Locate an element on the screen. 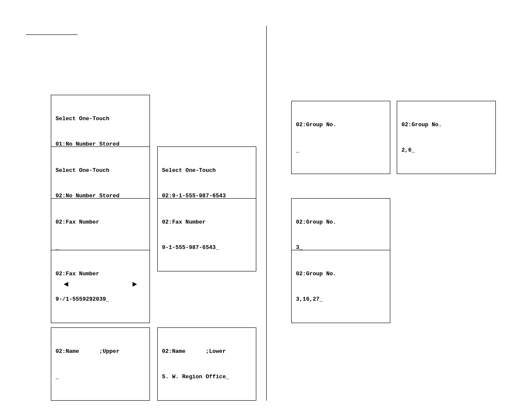 This screenshot has height=411, width=532. panel-name-lower: 02:Name ;Lower S. W. Region Office_ is located at coordinates (207, 364).